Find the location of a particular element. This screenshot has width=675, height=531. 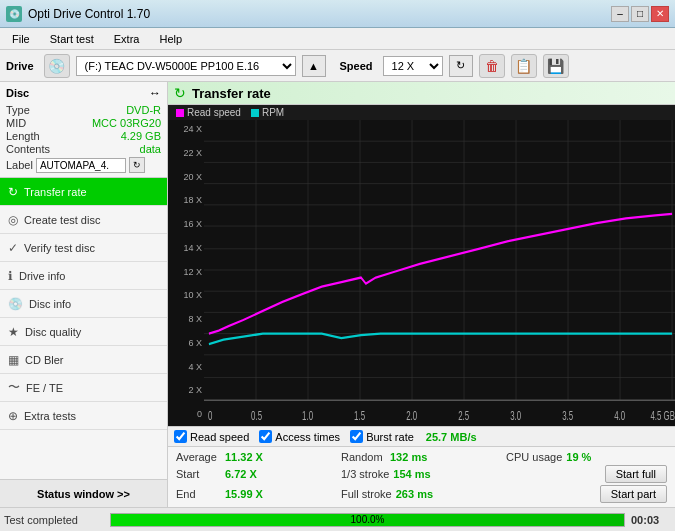

menu-file: File is located at coordinates (21, 39).